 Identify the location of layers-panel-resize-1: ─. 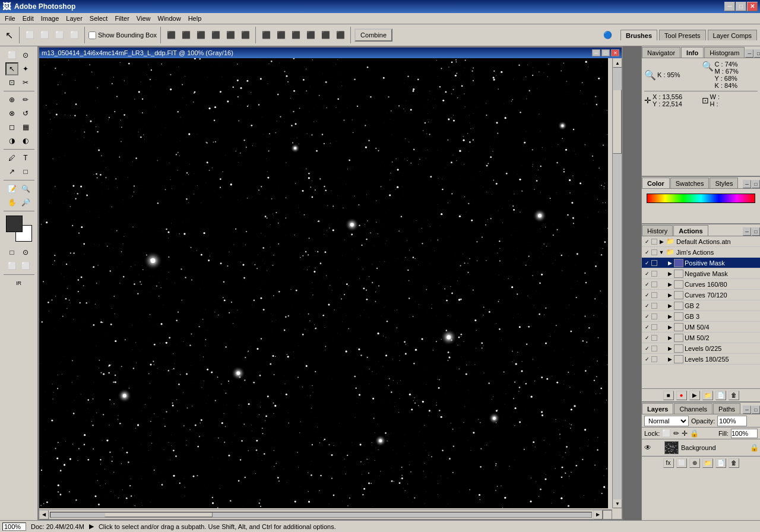
(747, 410).